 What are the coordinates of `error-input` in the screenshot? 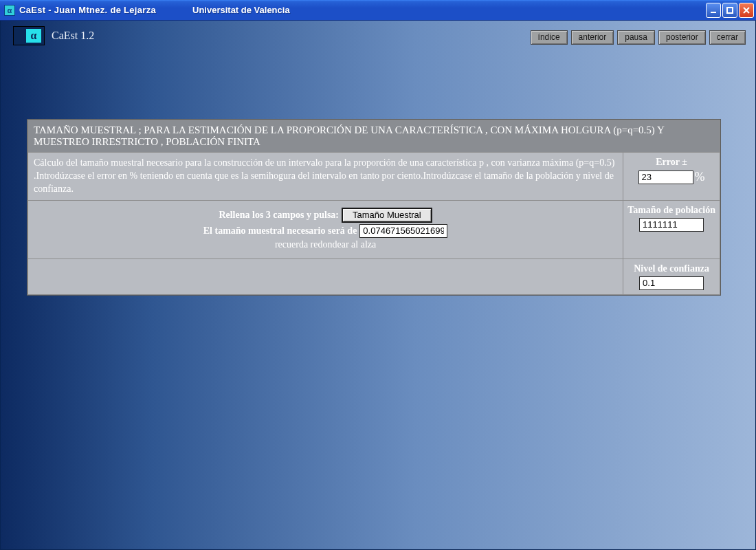 It's located at (666, 177).